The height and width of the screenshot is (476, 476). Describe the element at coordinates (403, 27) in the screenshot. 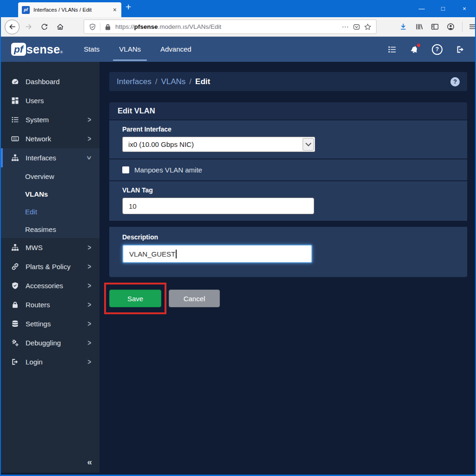

I see `download-icon` at that location.